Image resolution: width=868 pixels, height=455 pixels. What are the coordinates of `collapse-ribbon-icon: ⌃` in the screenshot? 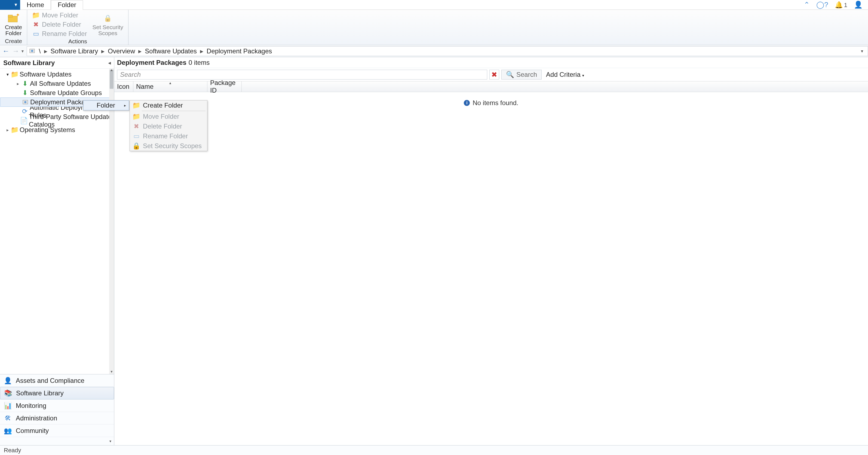 It's located at (807, 5).